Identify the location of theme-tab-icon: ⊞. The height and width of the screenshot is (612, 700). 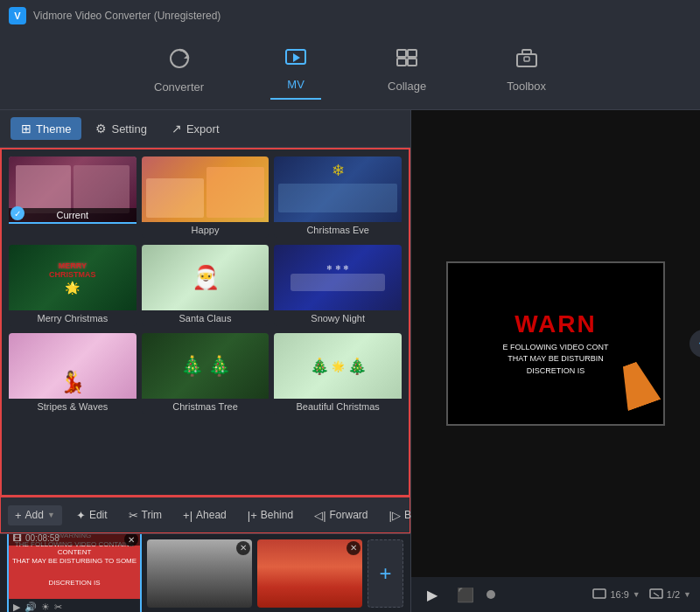
(26, 129).